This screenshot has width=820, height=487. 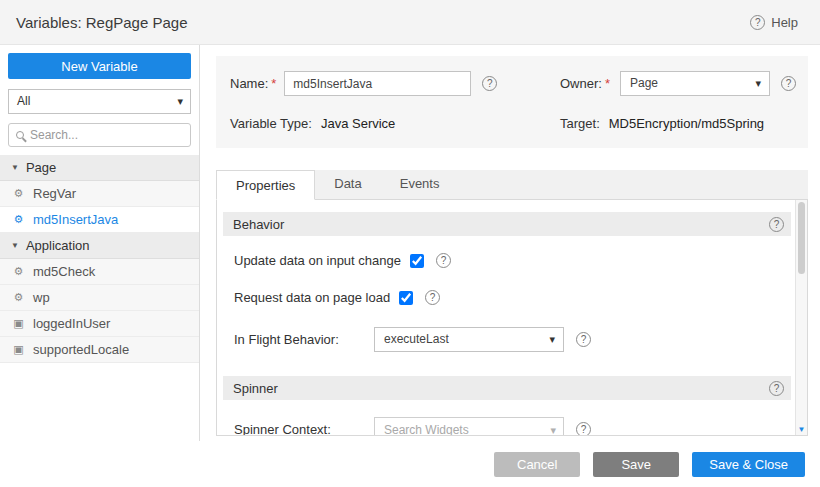 I want to click on request-data-help-icon, so click(x=432, y=298).